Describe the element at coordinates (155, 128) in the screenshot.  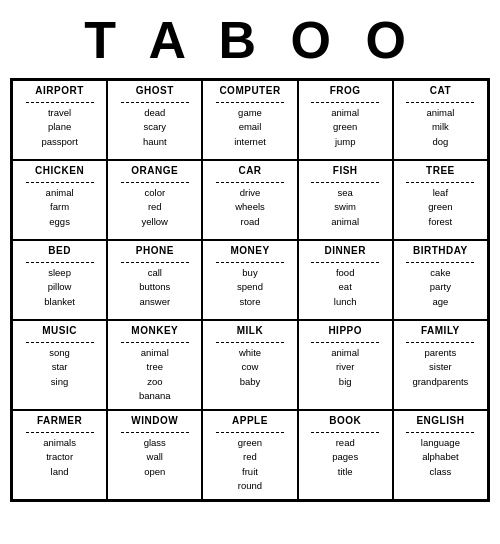
I see `card-words: dead scary haunt` at that location.